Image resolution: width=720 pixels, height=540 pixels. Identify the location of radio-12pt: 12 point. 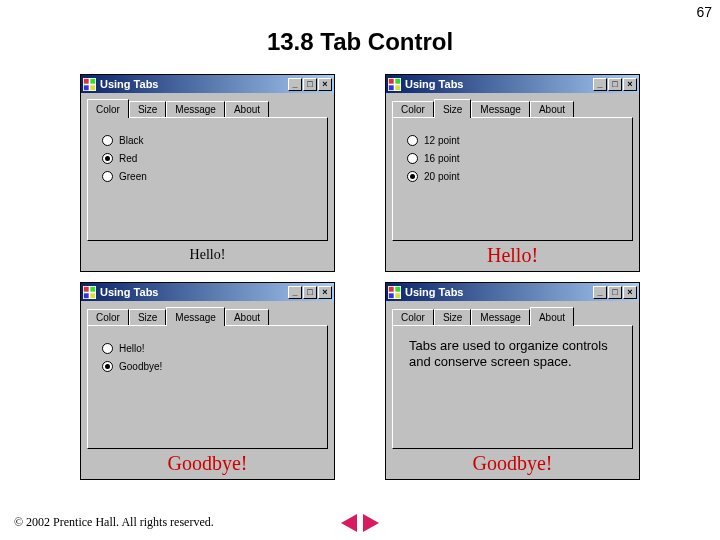
(514, 140).